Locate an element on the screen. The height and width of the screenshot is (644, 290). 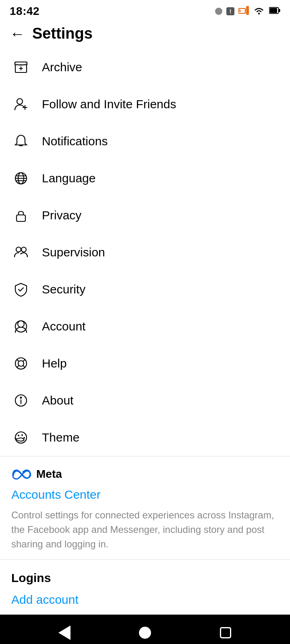
menu-item-about: About is located at coordinates (145, 400).